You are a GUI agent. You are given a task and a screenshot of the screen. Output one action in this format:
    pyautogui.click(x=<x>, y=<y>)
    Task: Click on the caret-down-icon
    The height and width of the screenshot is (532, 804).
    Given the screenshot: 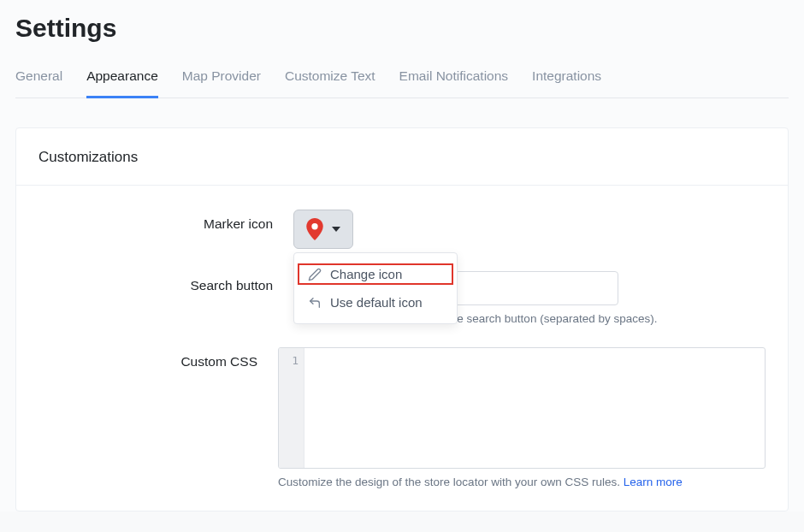 What is the action you would take?
    pyautogui.click(x=336, y=229)
    